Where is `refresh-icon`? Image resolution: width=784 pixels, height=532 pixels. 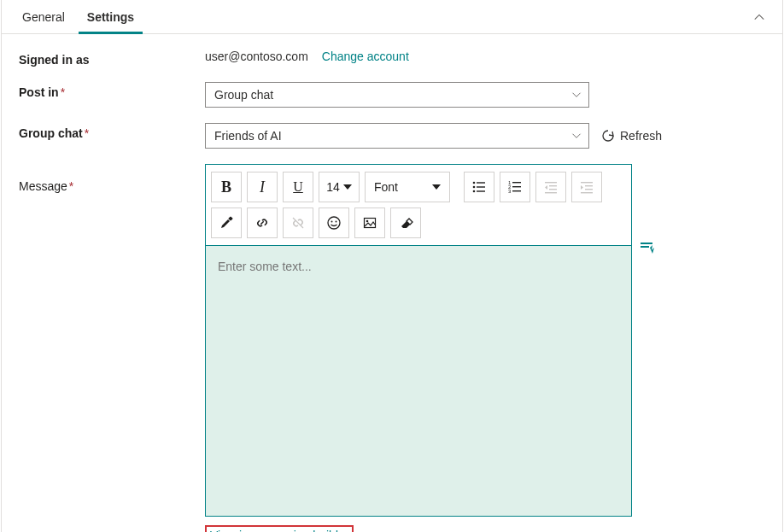
refresh-icon is located at coordinates (608, 136).